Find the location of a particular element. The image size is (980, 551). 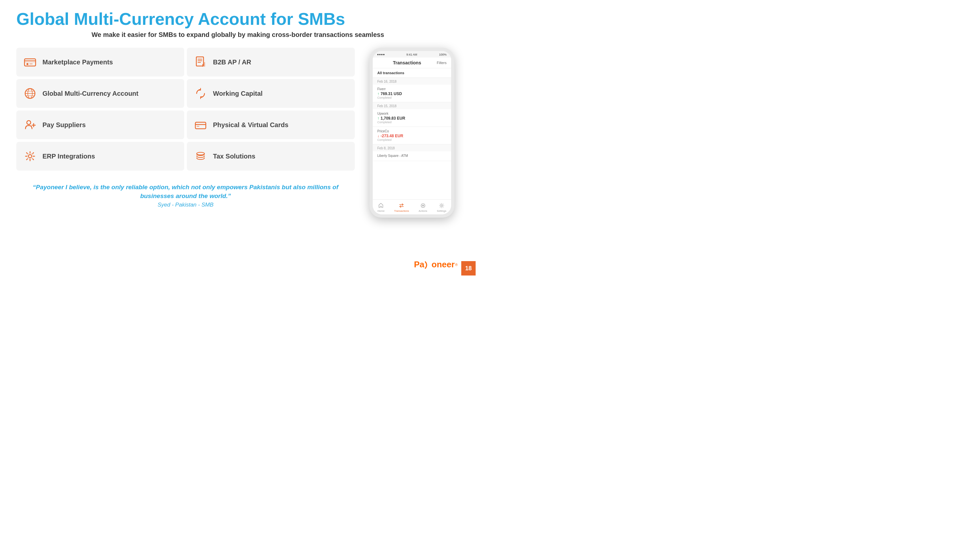

status-priceco: Completed is located at coordinates (412, 140).